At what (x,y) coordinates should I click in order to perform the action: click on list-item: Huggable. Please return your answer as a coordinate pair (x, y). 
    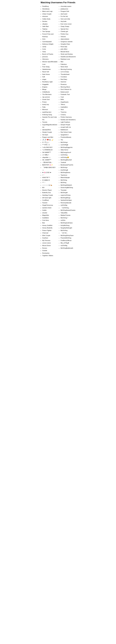
    Looking at the image, I should click on (50, 84).